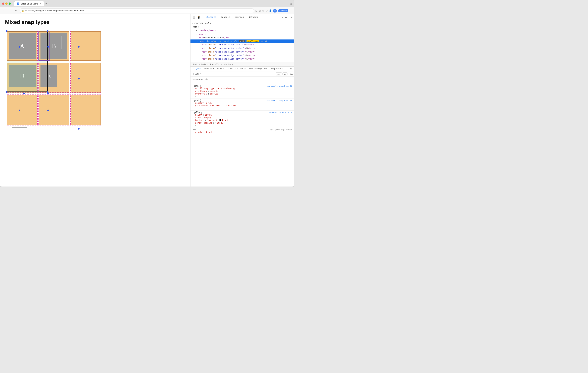  What do you see at coordinates (242, 52) in the screenshot?
I see `dom-item-c: <div class="item snap-align-center" >C</…` at bounding box center [242, 52].